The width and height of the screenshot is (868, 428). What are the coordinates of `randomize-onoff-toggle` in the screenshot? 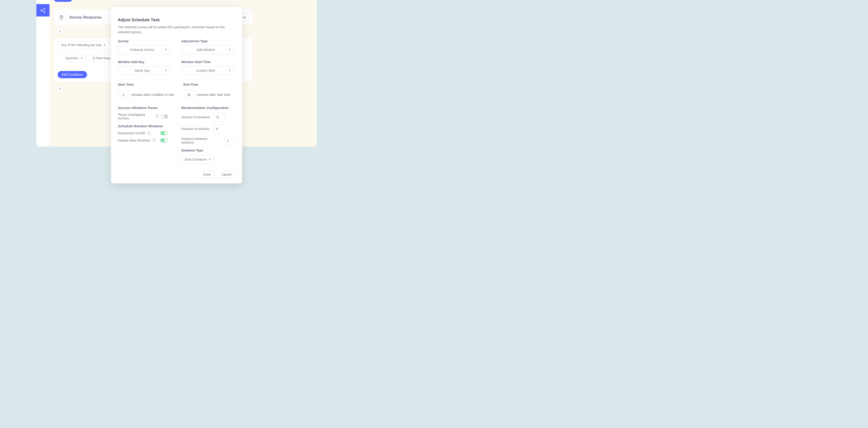 It's located at (164, 133).